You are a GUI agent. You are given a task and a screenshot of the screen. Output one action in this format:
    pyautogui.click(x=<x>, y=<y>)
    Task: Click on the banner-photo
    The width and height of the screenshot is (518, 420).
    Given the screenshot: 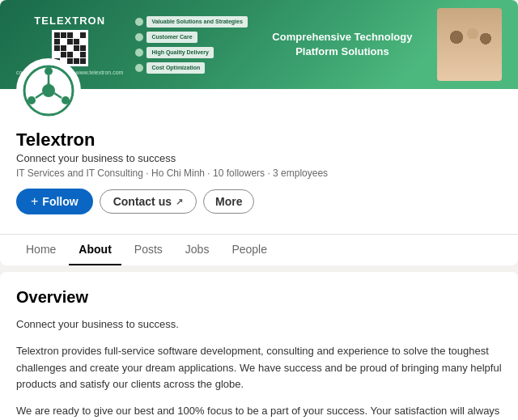 What is the action you would take?
    pyautogui.click(x=469, y=45)
    